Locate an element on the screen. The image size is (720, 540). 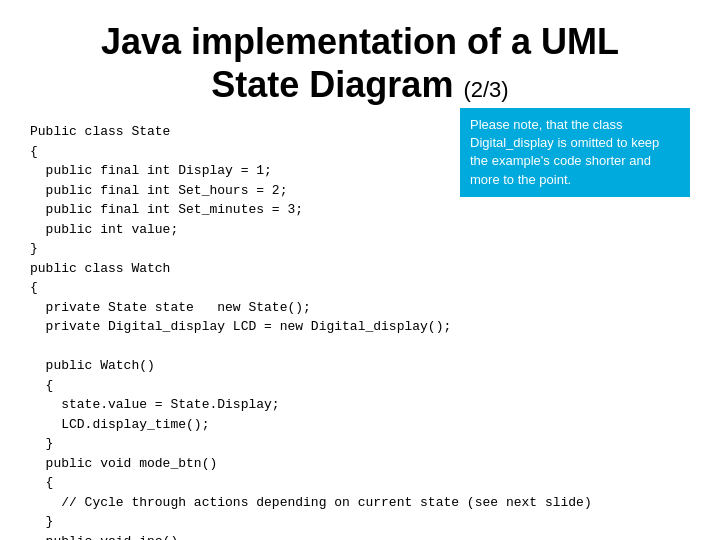
code-line-5: public final int Set_minutes = 3; is located at coordinates (166, 210).